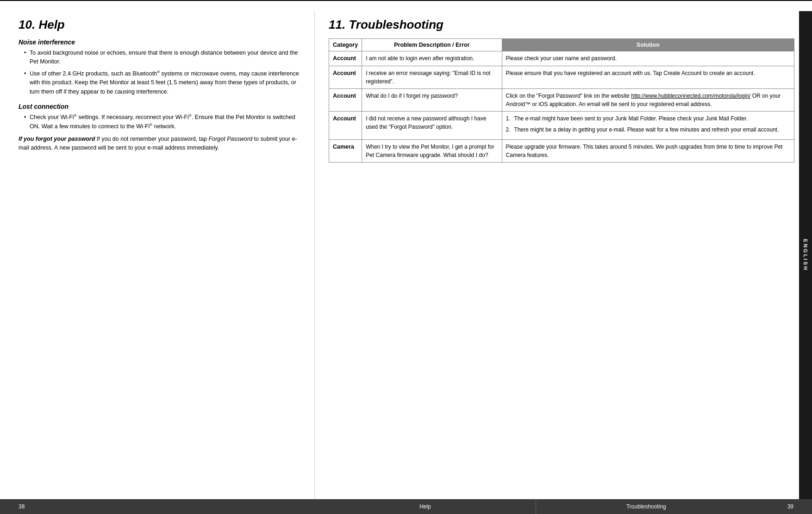  Describe the element at coordinates (646, 507) in the screenshot. I see `footer-troubleshooting-label: Troubleshooting` at that location.